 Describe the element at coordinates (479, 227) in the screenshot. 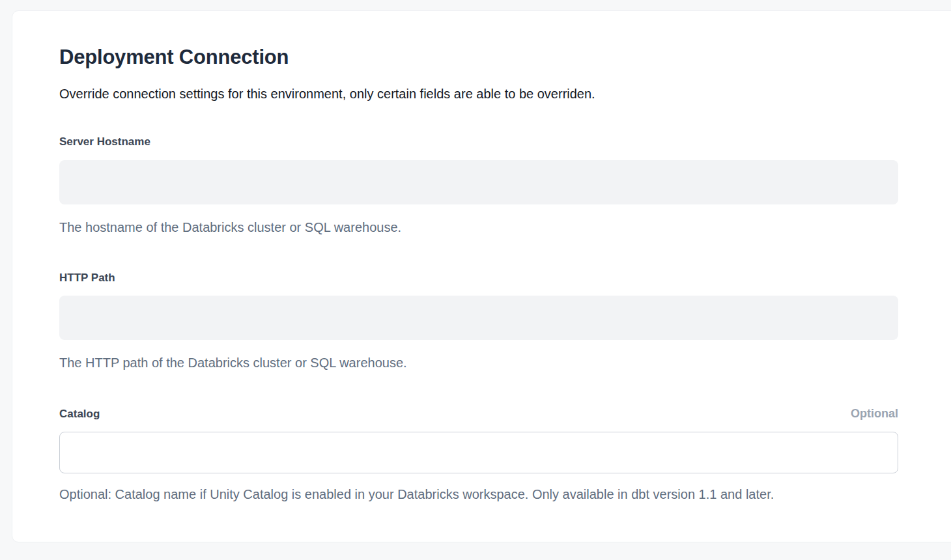

I see `server-hostname-help: The hostname of the Databricks cluster o…` at that location.